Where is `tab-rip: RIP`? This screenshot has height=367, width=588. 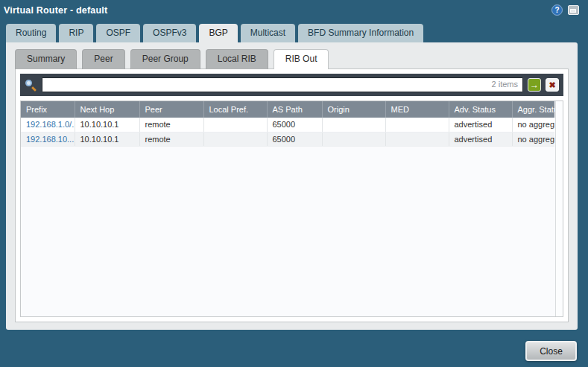
tab-rip: RIP is located at coordinates (76, 33).